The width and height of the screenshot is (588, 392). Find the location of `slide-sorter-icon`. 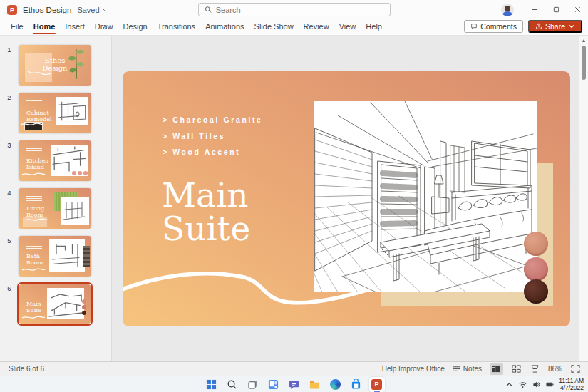

slide-sorter-icon is located at coordinates (516, 369).